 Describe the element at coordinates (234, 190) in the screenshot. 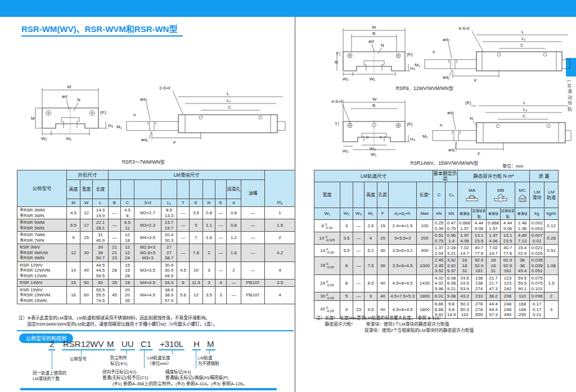

I see `col-header-grease-hole: 润滑孔` at that location.